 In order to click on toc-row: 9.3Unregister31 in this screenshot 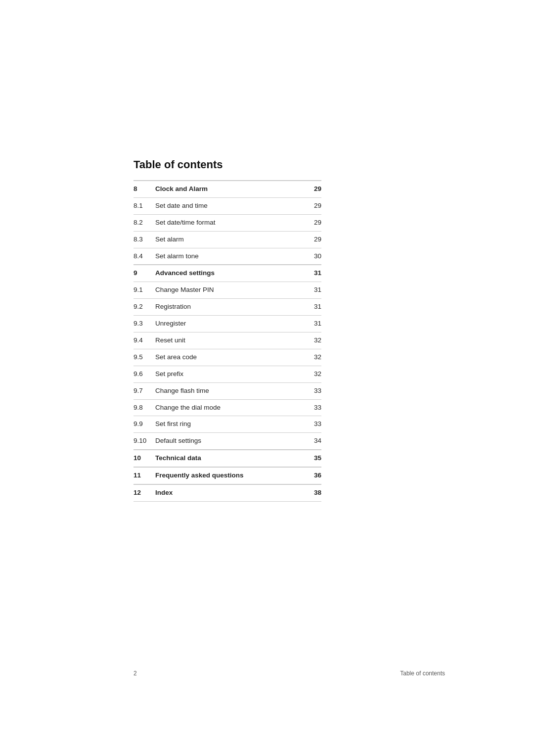, I will do `click(227, 324)`.